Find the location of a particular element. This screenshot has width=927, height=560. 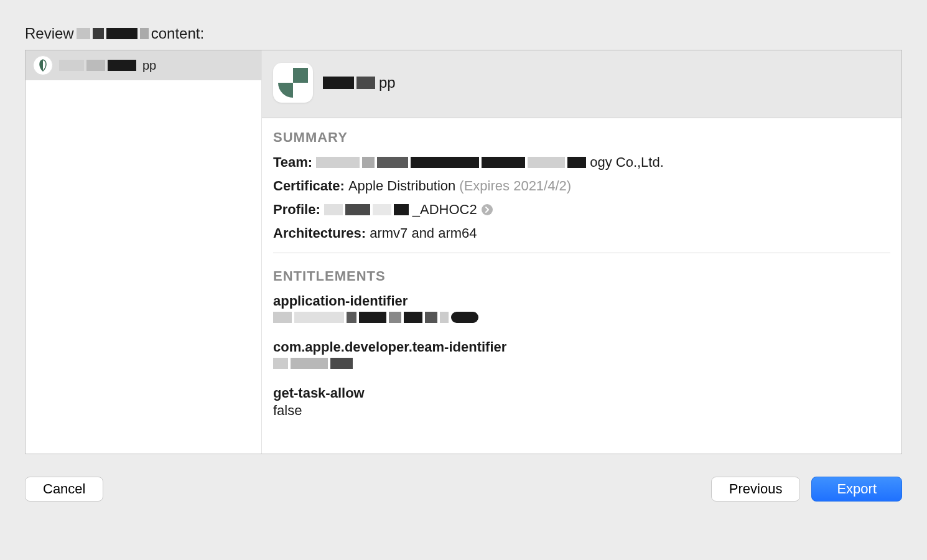

detail-header: pp is located at coordinates (582, 85).